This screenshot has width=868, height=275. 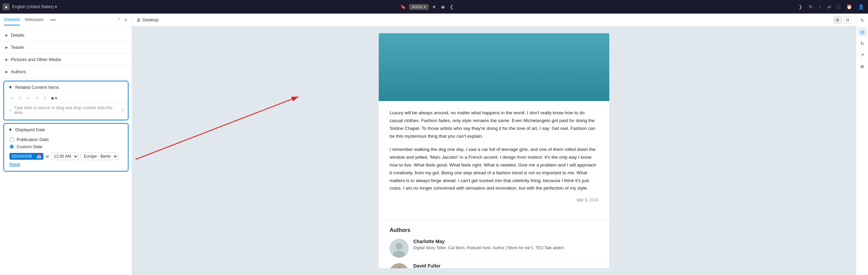 What do you see at coordinates (7, 47) in the screenshot?
I see `chevron-teaser-icon: ▶` at bounding box center [7, 47].